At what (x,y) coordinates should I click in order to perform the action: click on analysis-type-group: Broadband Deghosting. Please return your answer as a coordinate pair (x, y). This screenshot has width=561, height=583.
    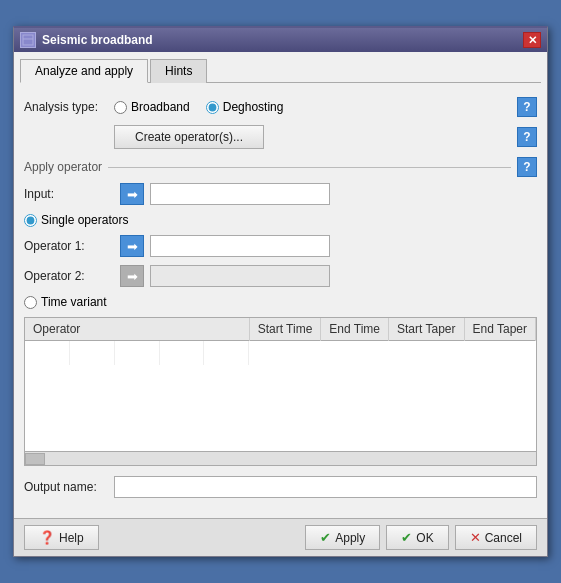
    Looking at the image, I should click on (198, 107).